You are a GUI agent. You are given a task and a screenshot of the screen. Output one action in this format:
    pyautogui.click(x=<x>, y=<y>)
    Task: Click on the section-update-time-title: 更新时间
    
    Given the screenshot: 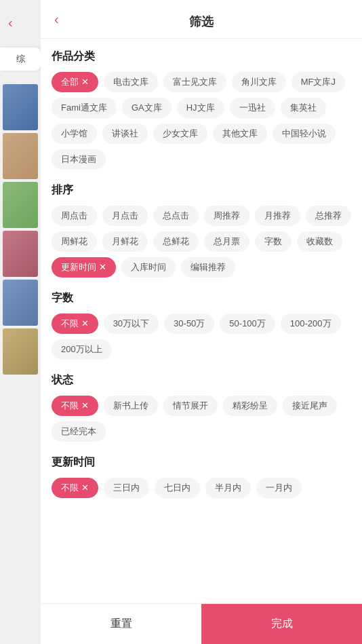 What is the action you would take?
    pyautogui.click(x=201, y=463)
    